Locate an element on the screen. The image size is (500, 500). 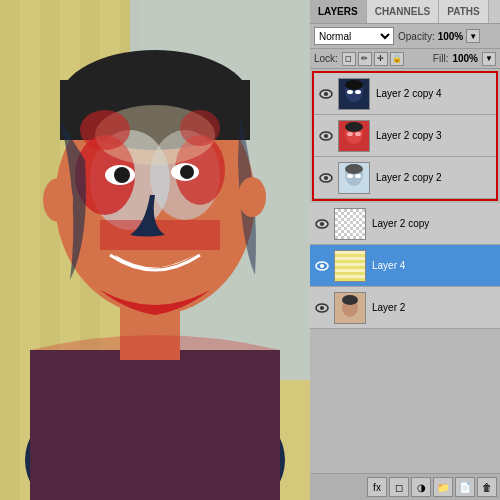
lock-label: Lock: is located at coordinates (326, 58).